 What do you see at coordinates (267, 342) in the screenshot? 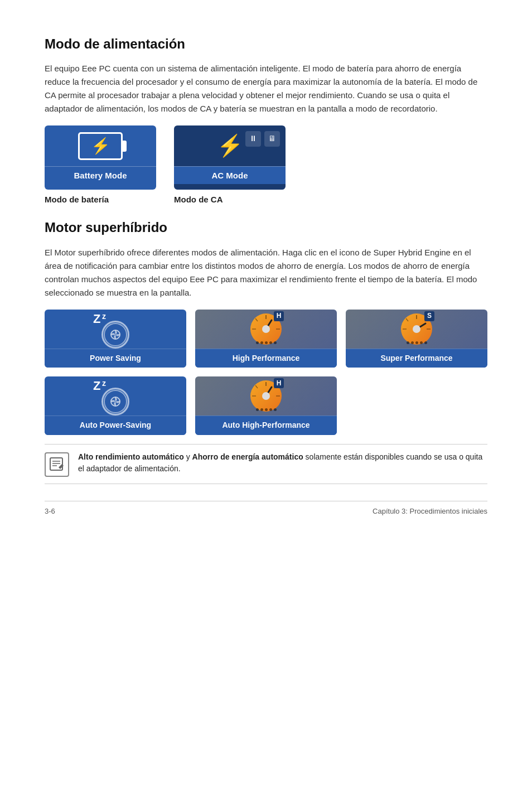
I see `dot3` at bounding box center [267, 342].